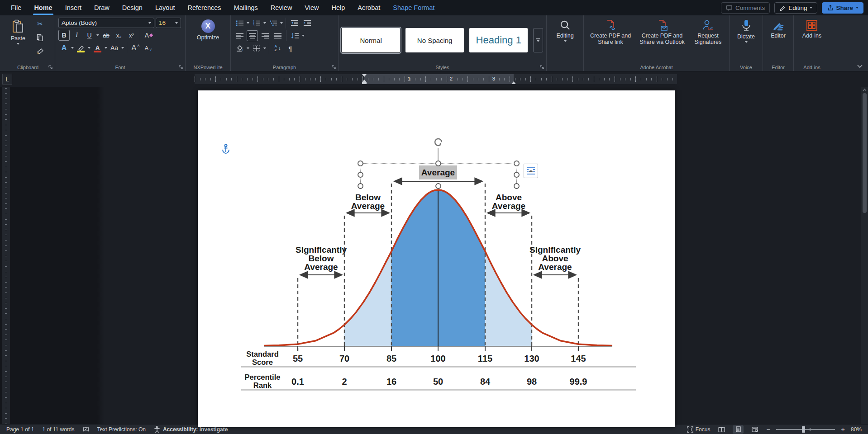 Image resolution: width=868 pixels, height=434 pixels. Describe the element at coordinates (499, 40) in the screenshot. I see `style-heading1: Heading 1` at that location.